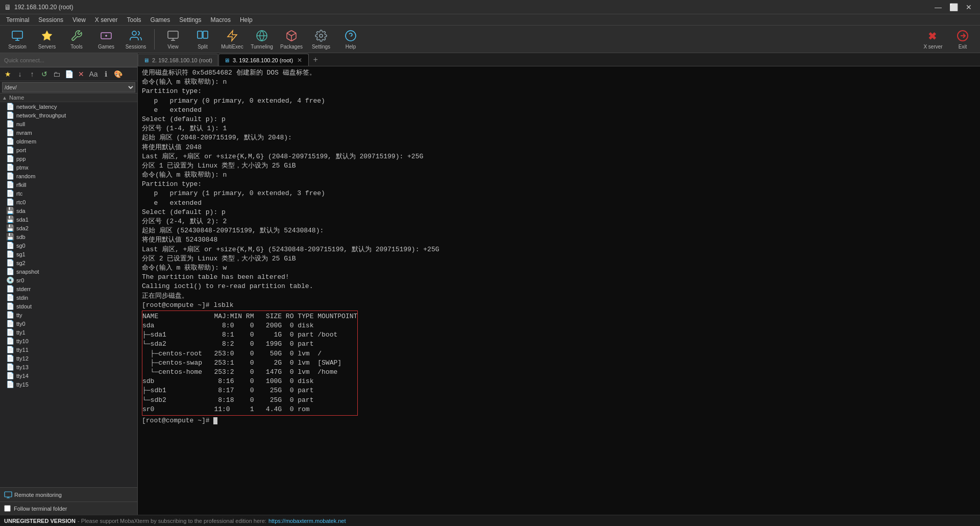  I want to click on menu-tools: Tools, so click(134, 20).